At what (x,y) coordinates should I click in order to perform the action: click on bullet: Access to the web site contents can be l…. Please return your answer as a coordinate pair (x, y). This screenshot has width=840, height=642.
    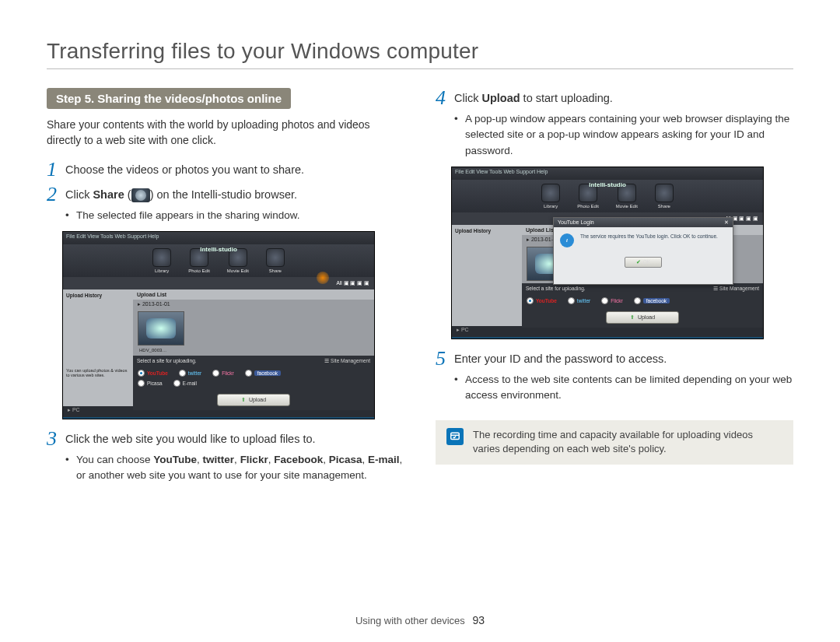
    Looking at the image, I should click on (624, 388).